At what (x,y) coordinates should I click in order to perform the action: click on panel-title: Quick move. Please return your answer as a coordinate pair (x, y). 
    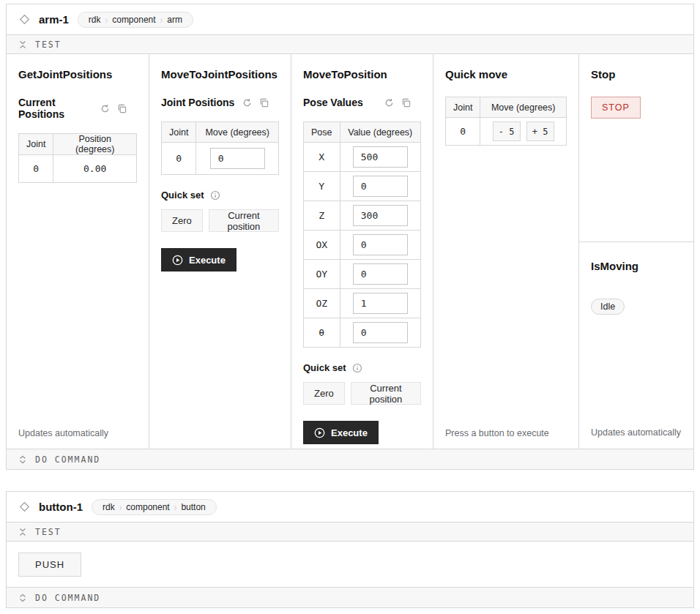
    Looking at the image, I should click on (506, 75).